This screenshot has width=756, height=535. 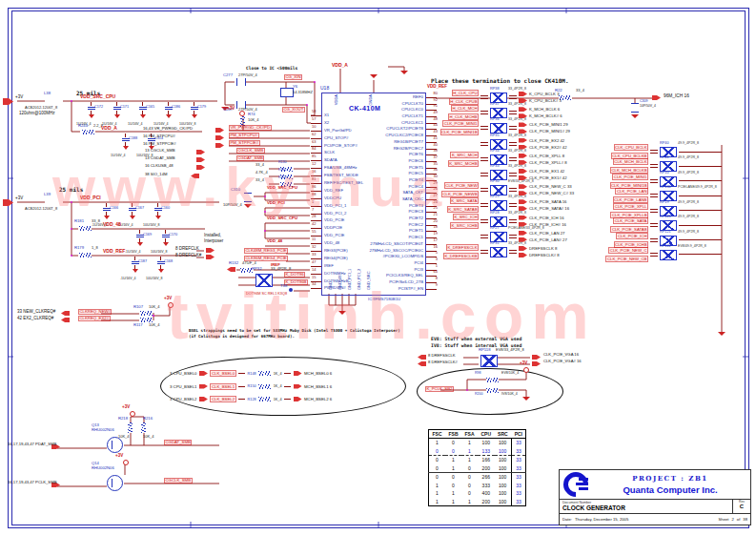 What do you see at coordinates (648, 107) in the screenshot?
I see `cap-value: 10P/50V_4` at bounding box center [648, 107].